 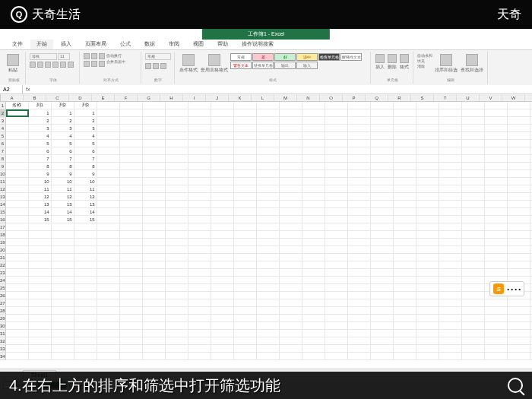 What do you see at coordinates (102, 56) in the screenshot?
I see `align-bot-icon` at bounding box center [102, 56].